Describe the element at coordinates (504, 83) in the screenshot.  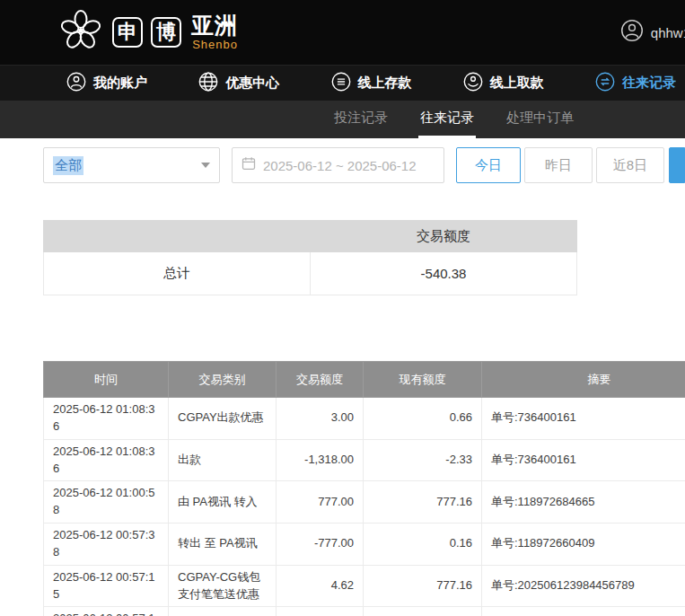
I see `nav-item-online-withdraw: 线上取款` at that location.